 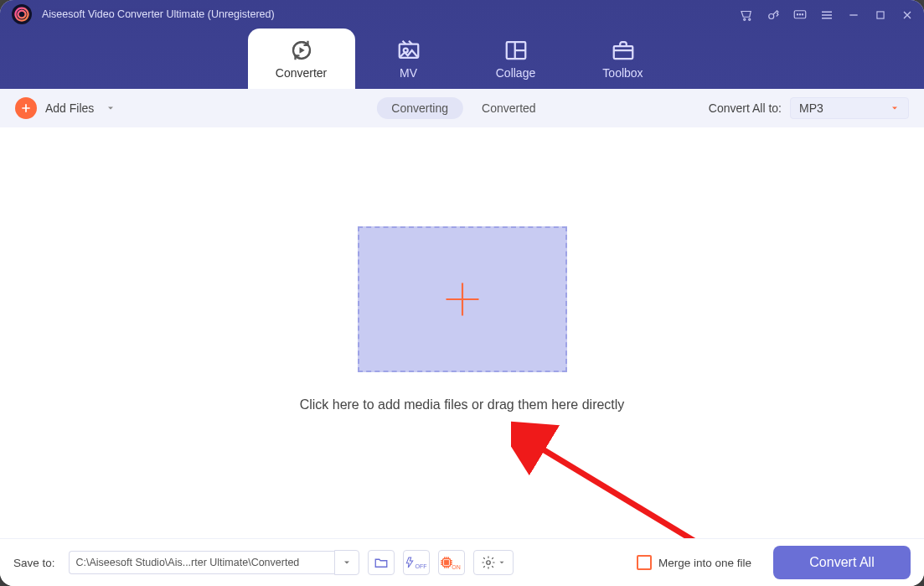 What do you see at coordinates (644, 563) in the screenshot?
I see `checkbox-icon` at bounding box center [644, 563].